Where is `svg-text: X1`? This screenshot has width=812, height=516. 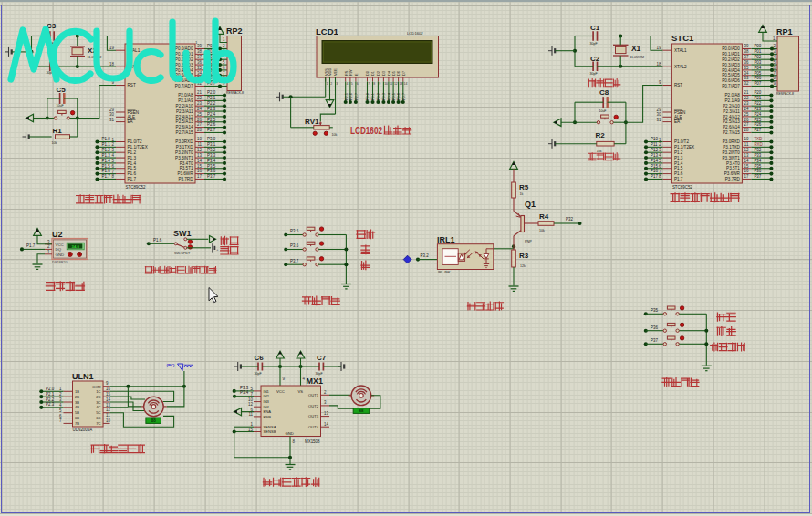
svg-text: X1 is located at coordinates (637, 48).